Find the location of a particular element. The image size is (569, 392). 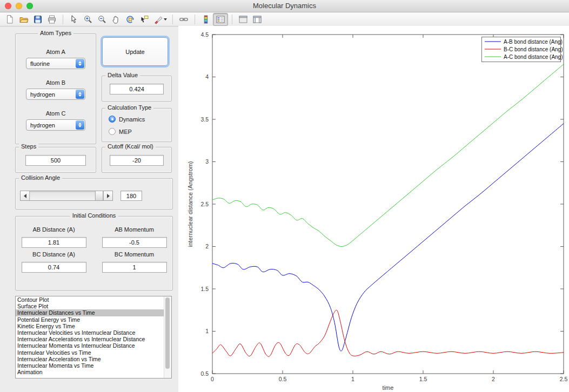

list-item: Internuclear Distances vs Time is located at coordinates (93, 313).